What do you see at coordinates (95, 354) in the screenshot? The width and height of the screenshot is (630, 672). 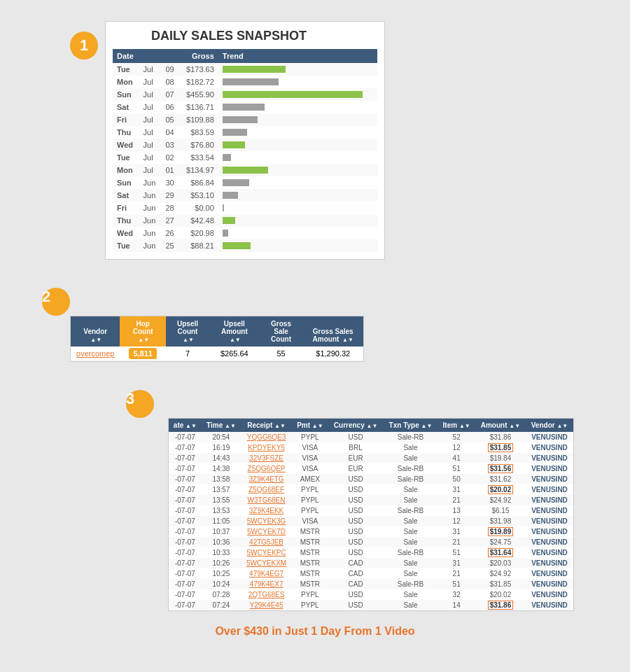 I see `hop-vendor: overcomep` at bounding box center [95, 354].